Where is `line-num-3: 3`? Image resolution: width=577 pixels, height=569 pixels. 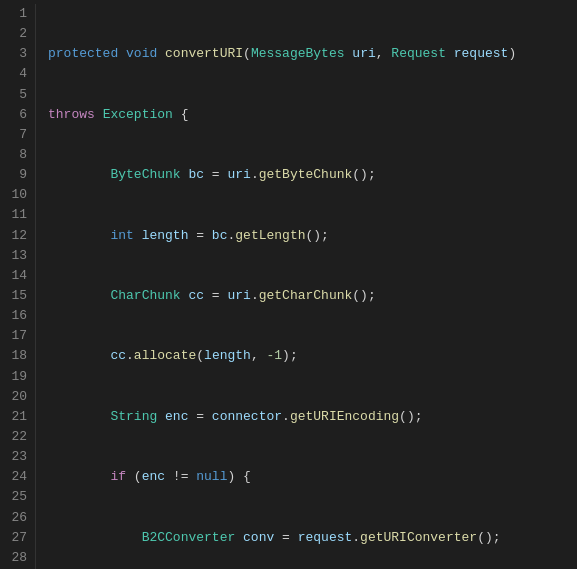 line-num-3: 3 is located at coordinates (16, 54).